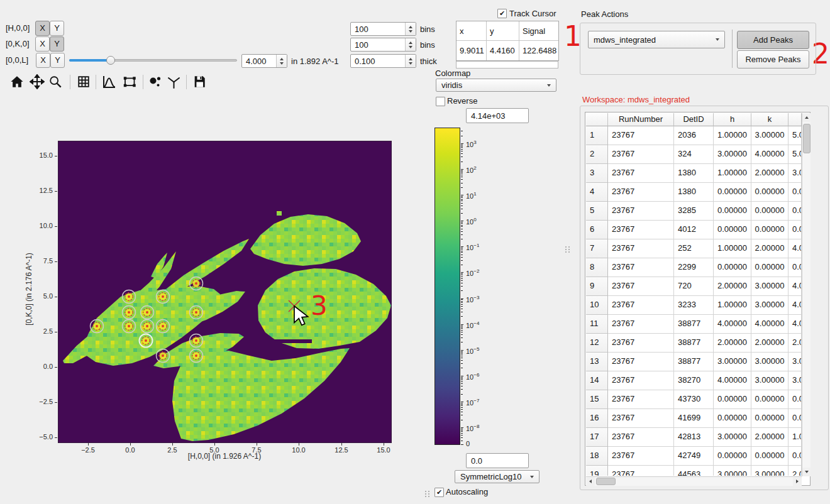  I want to click on table-row: 1723767428133.000002.000001.0, so click(694, 437).